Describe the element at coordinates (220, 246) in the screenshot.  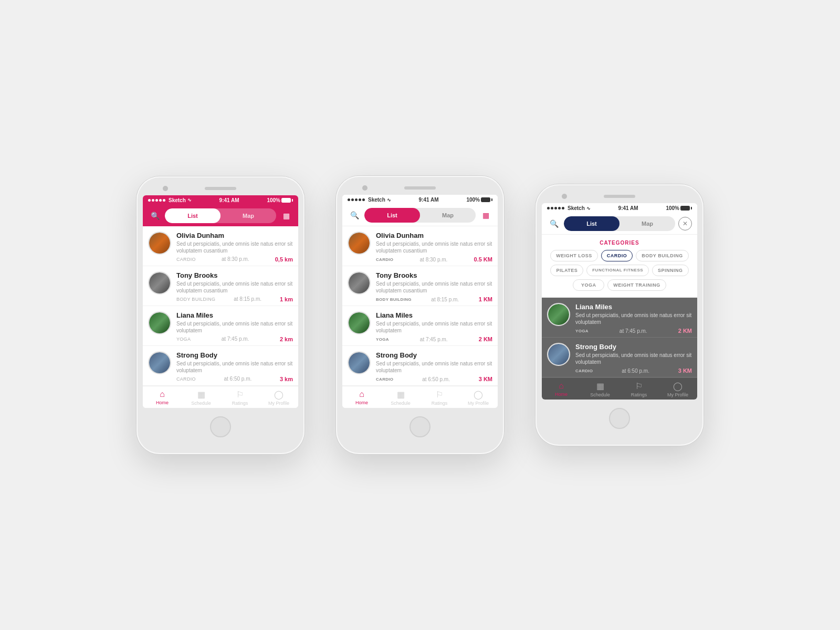
I see `list-item-olivia-1: Olivia Dunham Sed ut perspiciatis, unde …` at that location.